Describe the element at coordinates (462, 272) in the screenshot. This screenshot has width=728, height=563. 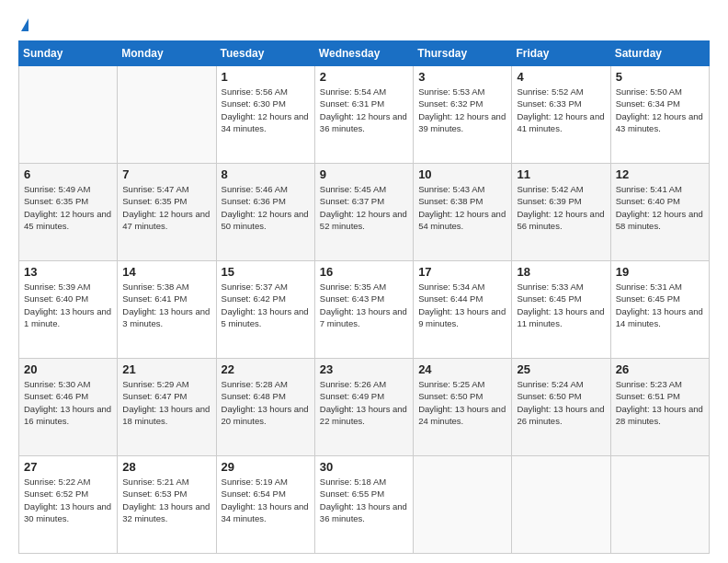
I see `day-number: 17` at that location.